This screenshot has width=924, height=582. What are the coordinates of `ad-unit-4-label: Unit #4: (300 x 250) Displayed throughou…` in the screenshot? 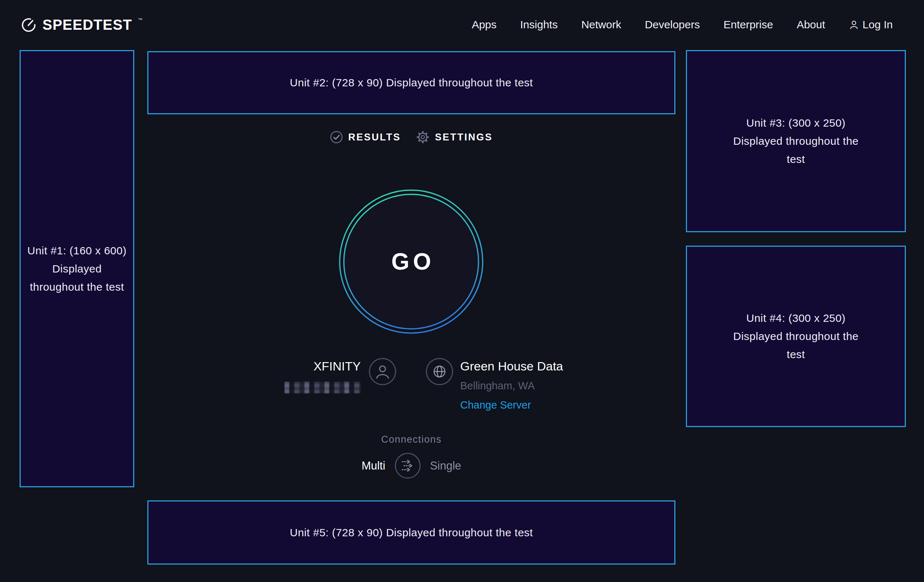 It's located at (796, 336).